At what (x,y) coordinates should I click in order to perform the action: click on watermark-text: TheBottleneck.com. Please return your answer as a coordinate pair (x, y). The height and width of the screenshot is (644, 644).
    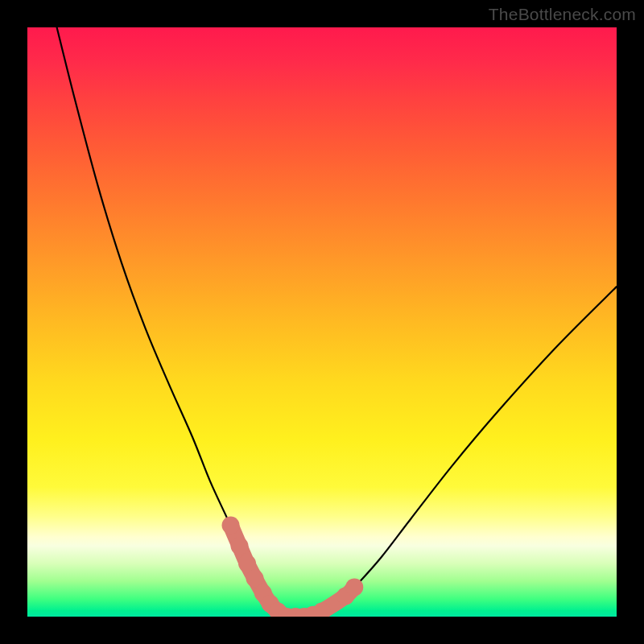
    Looking at the image, I should click on (562, 14).